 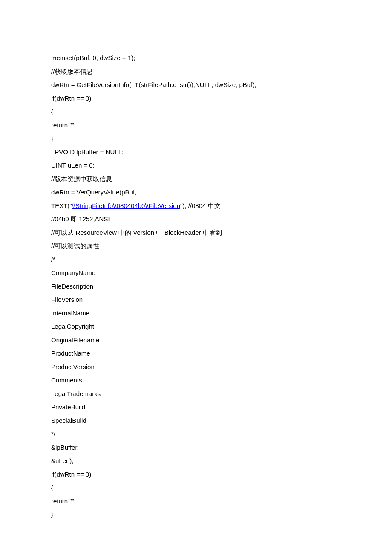 What do you see at coordinates (196, 340) in the screenshot?
I see `code-line: OriginalFilename` at bounding box center [196, 340].